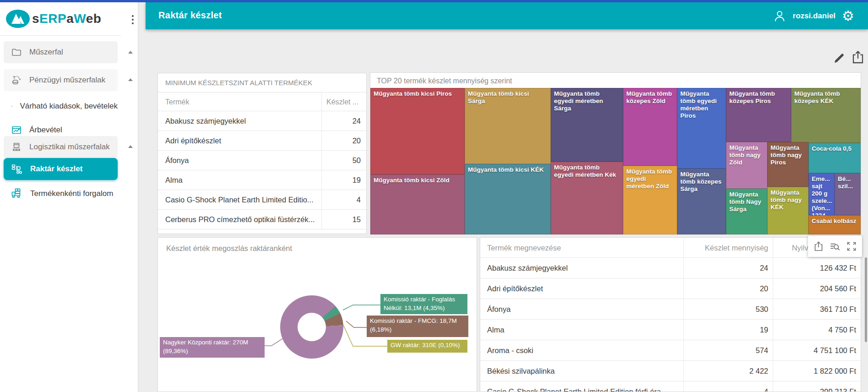 This screenshot has width=868, height=392. I want to click on sidebar-item-raktar-keszlet: Raktár készlet, so click(60, 169).